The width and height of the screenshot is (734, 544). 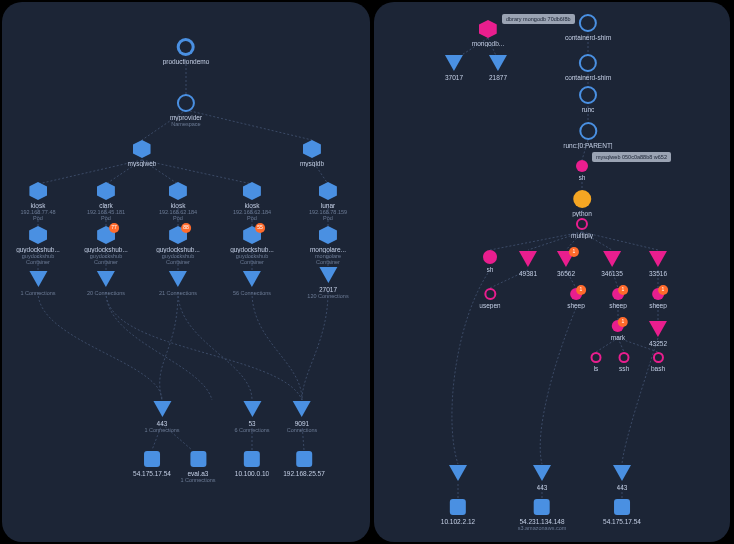 What do you see at coordinates (538, 19) in the screenshot?
I see `tooltip-mongodb: dbrary mongodb 70db6f8b` at bounding box center [538, 19].